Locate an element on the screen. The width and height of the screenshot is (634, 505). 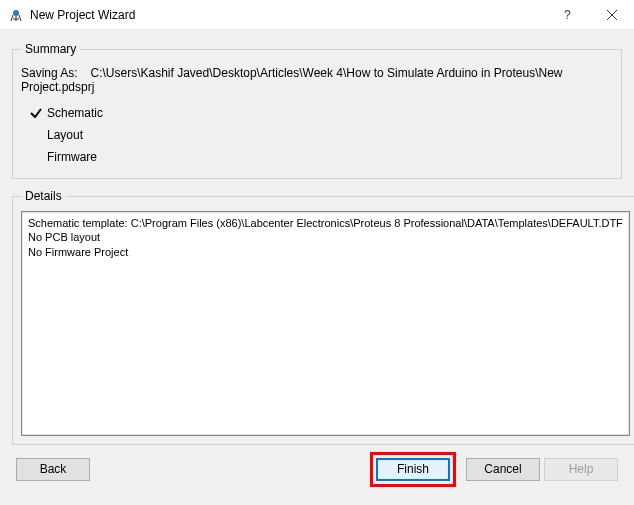
window-title: New Project Wizard is located at coordinates (287, 15).